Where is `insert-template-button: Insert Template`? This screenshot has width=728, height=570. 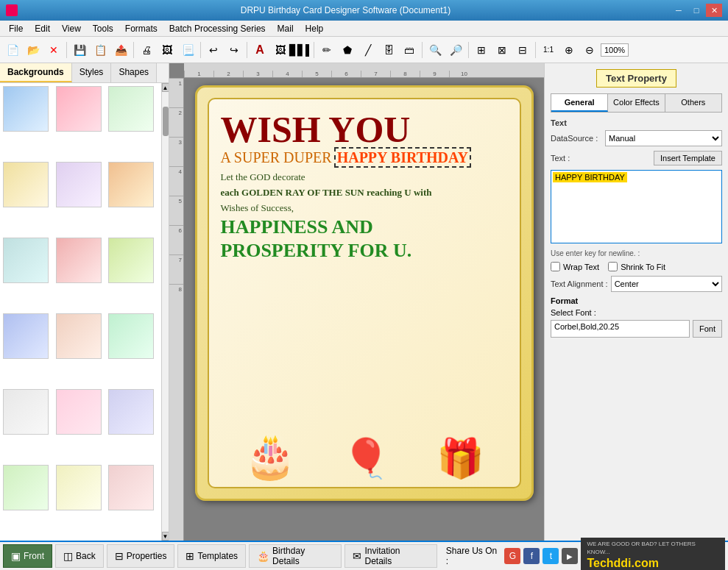
insert-template-button: Insert Template is located at coordinates (688, 158).